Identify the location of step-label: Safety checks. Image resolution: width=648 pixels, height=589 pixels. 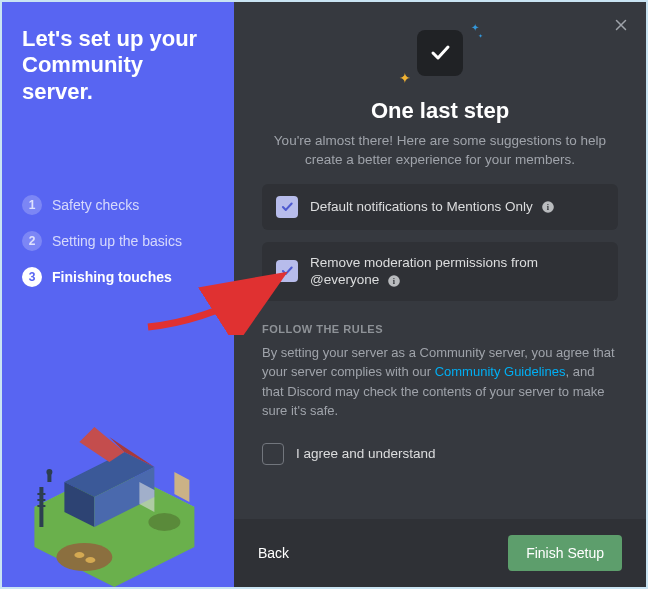
(96, 205).